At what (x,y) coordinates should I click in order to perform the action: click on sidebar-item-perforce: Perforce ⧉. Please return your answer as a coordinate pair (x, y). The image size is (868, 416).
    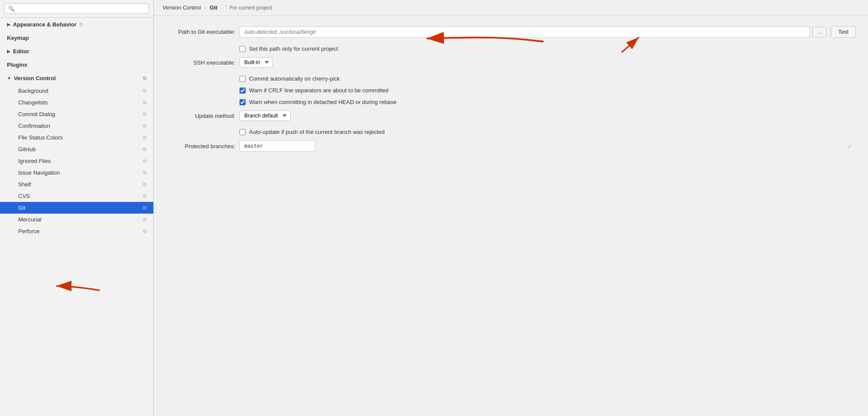
    Looking at the image, I should click on (77, 231).